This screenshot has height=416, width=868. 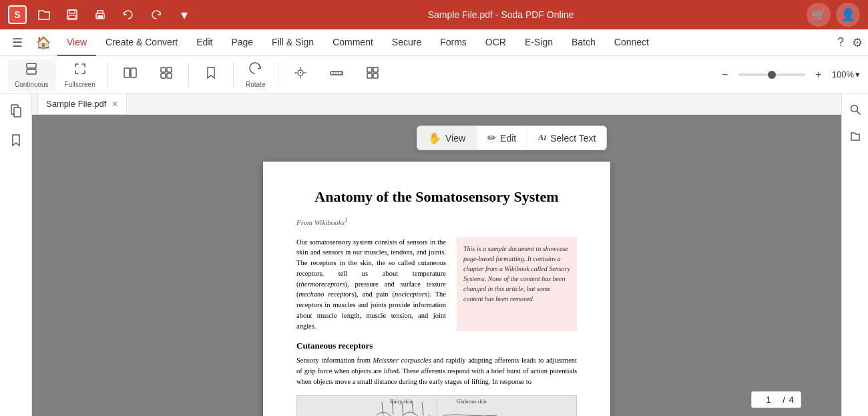 What do you see at coordinates (32, 84) in the screenshot?
I see `continuous-label: Continuous` at bounding box center [32, 84].